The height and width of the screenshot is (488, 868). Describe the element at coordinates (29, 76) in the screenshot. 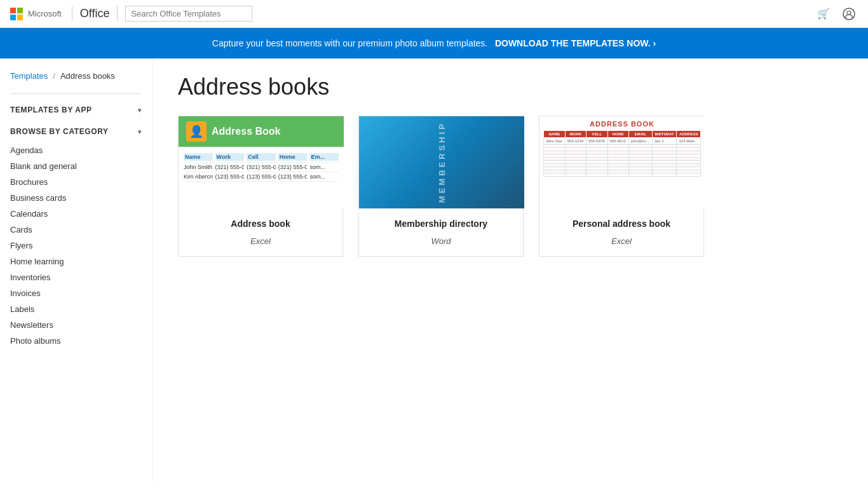

I see `breadcrumb-parent: Templates` at that location.